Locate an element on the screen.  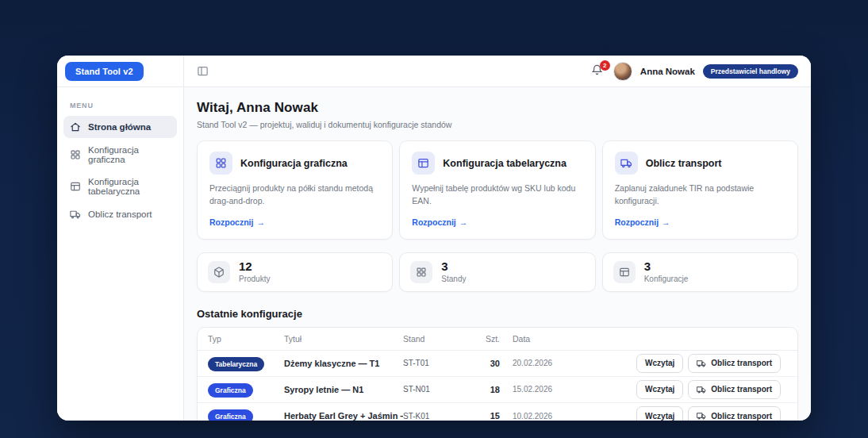
column-data: Data is located at coordinates (544, 339).